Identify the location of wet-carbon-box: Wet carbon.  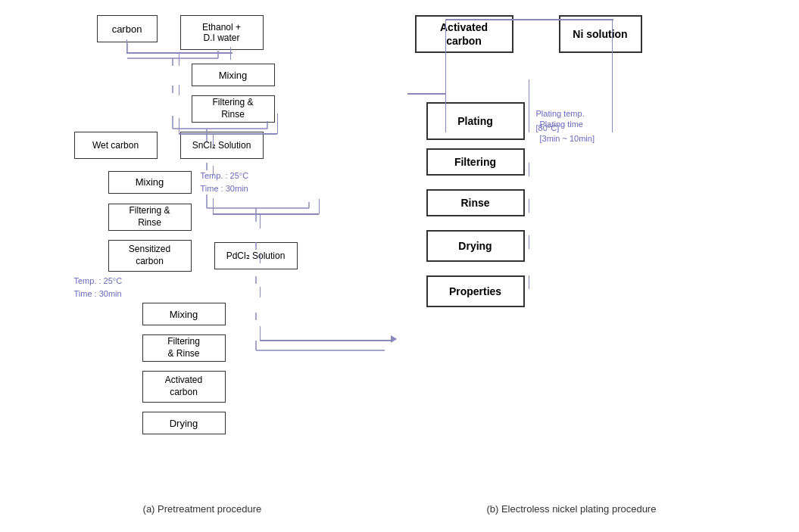
(116, 145).